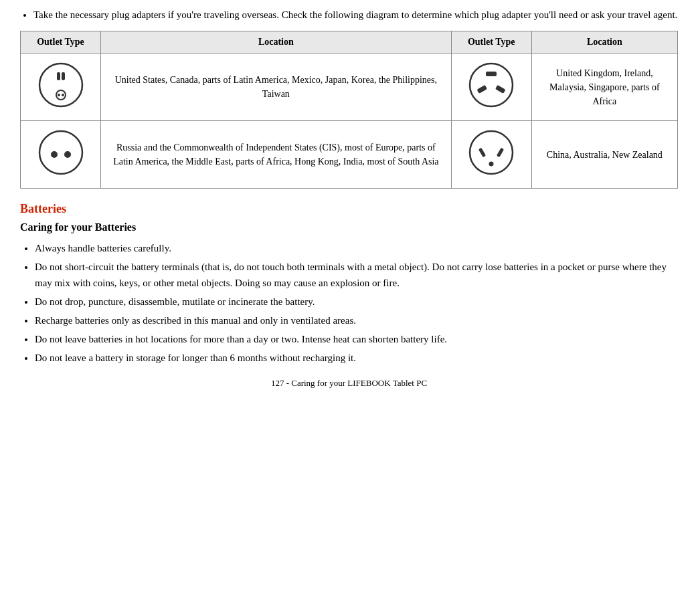  I want to click on intro-bullet-text: Take the necessary plug adapters if you'…, so click(356, 15).